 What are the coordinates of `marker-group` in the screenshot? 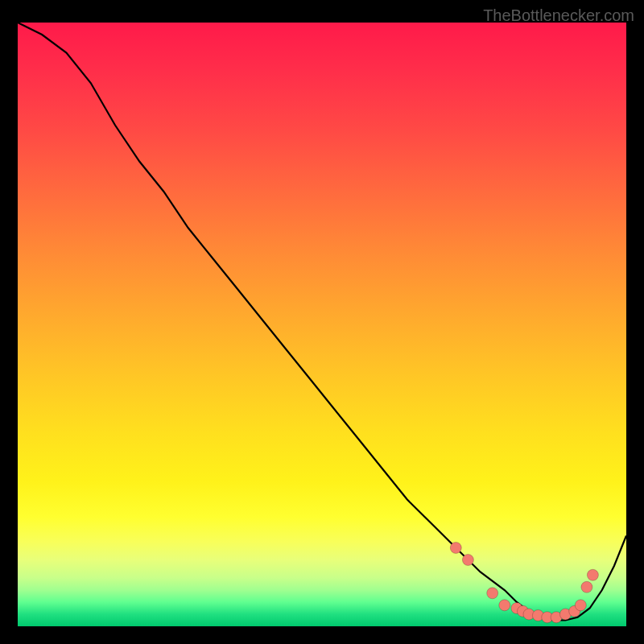 It's located at (524, 583).